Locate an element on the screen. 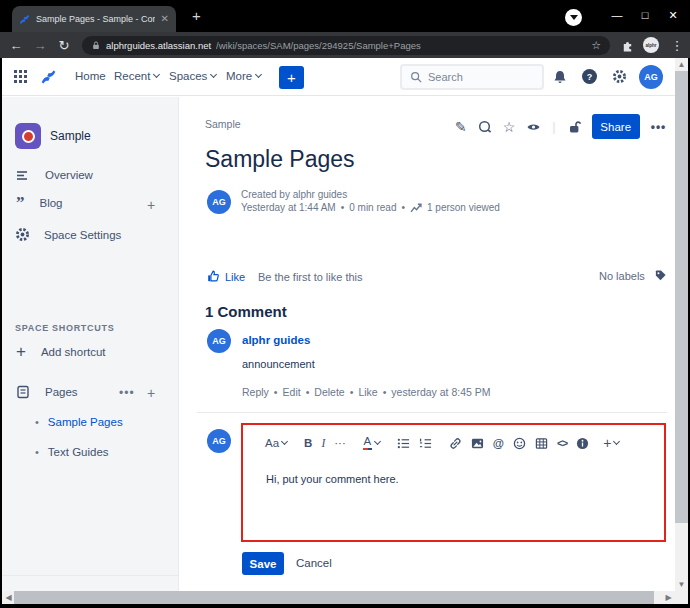 The image size is (690, 608). share-button: Share is located at coordinates (616, 126).